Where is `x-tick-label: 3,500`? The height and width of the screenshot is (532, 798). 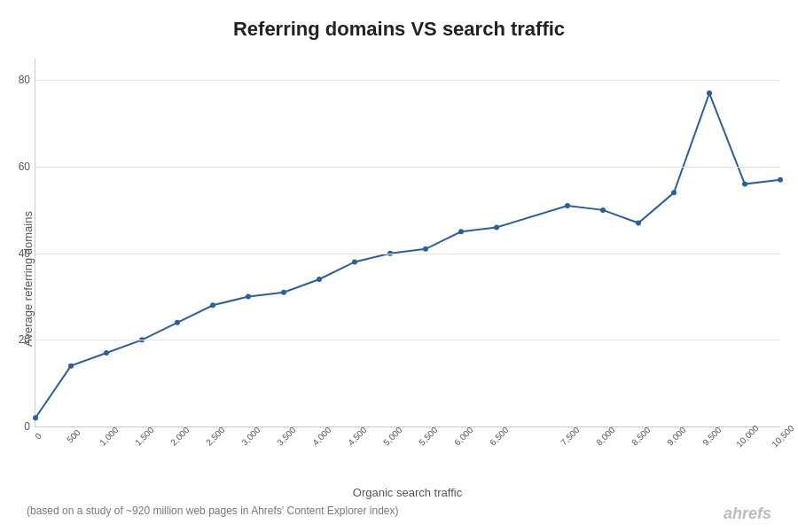 x-tick-label: 3,500 is located at coordinates (286, 436).